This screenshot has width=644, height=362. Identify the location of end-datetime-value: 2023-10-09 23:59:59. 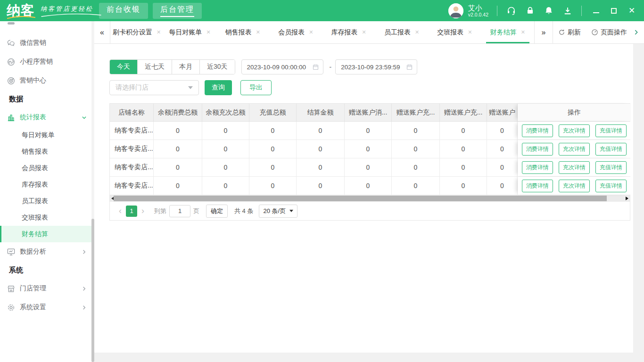
(373, 67).